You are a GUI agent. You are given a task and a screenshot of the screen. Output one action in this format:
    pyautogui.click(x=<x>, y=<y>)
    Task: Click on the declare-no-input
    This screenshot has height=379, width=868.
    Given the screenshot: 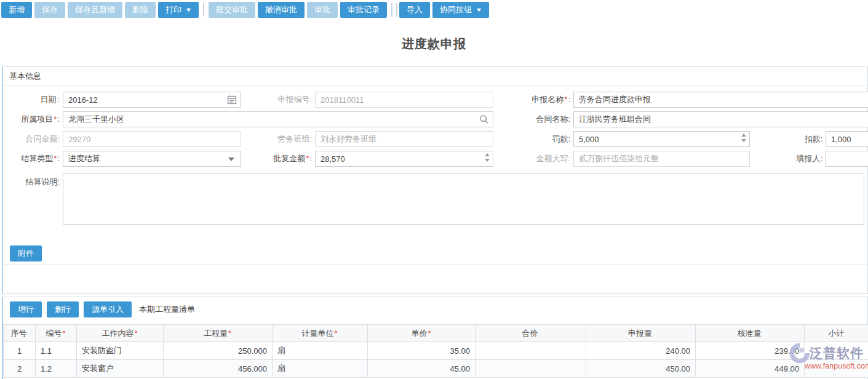 What is the action you would take?
    pyautogui.click(x=404, y=100)
    